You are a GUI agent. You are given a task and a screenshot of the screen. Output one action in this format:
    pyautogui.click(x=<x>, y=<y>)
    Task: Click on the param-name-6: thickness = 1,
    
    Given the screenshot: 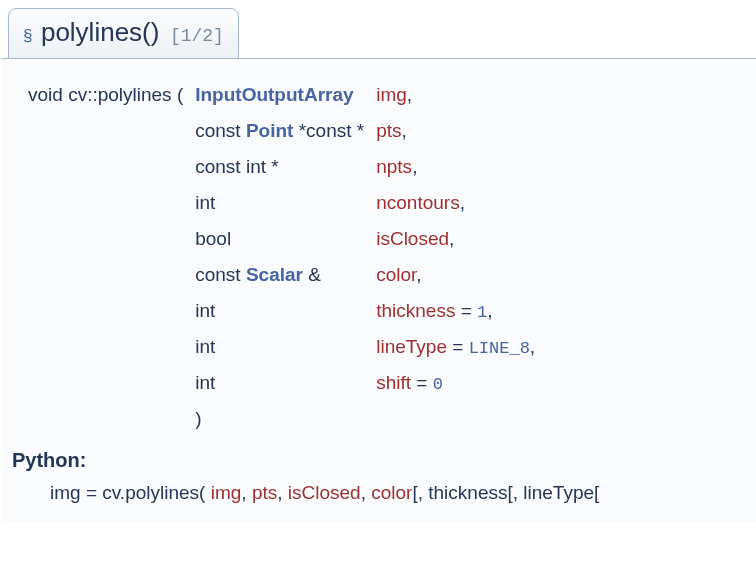 What is the action you would take?
    pyautogui.click(x=456, y=311)
    